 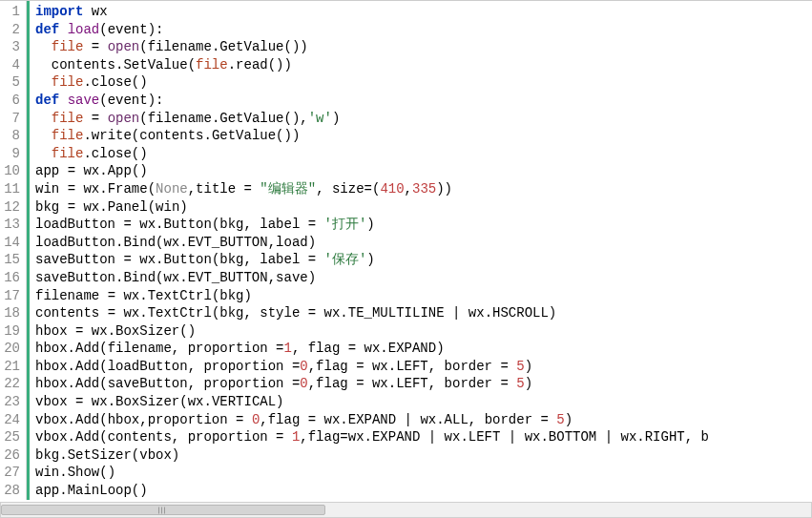 I want to click on code-line: file = open(filename.GetValue(),'w'), so click(x=424, y=118).